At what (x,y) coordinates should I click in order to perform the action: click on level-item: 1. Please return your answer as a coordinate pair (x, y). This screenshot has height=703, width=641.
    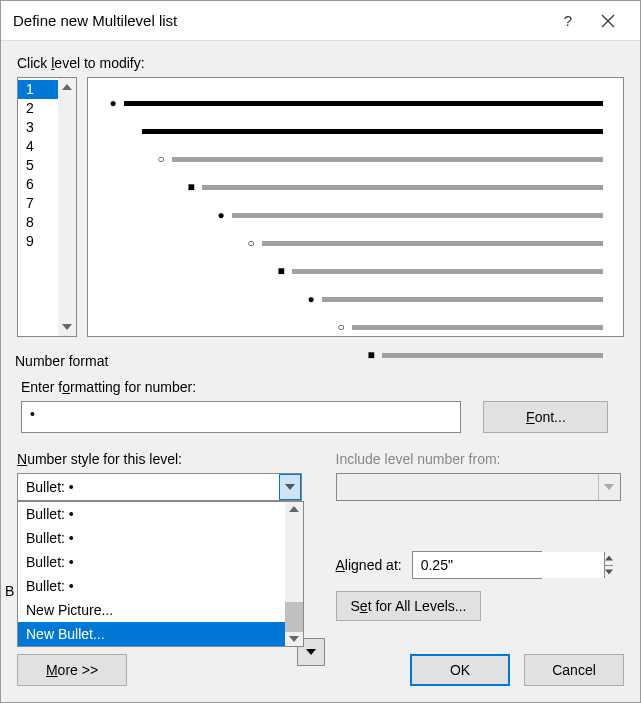
    Looking at the image, I should click on (38, 90).